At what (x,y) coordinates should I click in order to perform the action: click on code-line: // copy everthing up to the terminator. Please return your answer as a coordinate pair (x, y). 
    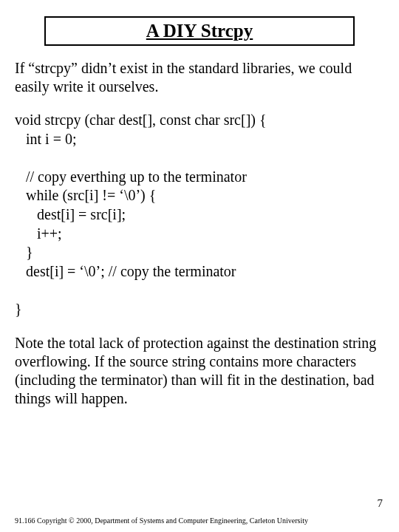
    Looking at the image, I should click on (200, 177).